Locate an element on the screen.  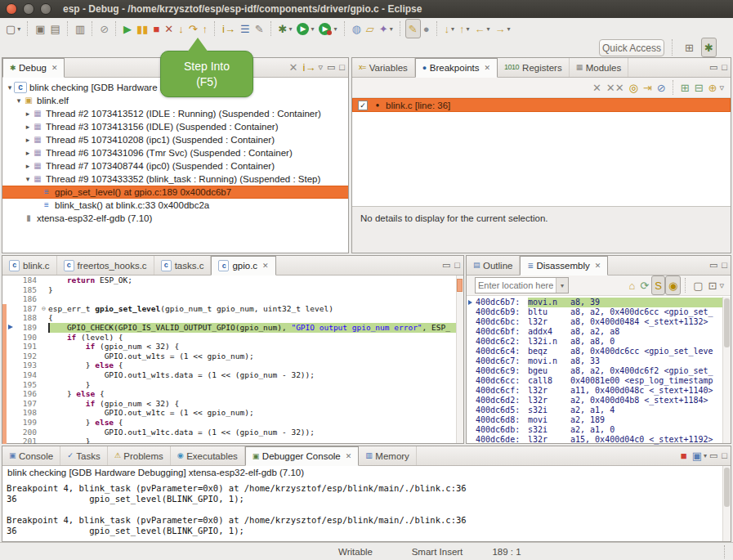
disassembly-line: 400dc6c2:l32i.na8, a8, 0 is located at coordinates (598, 342).